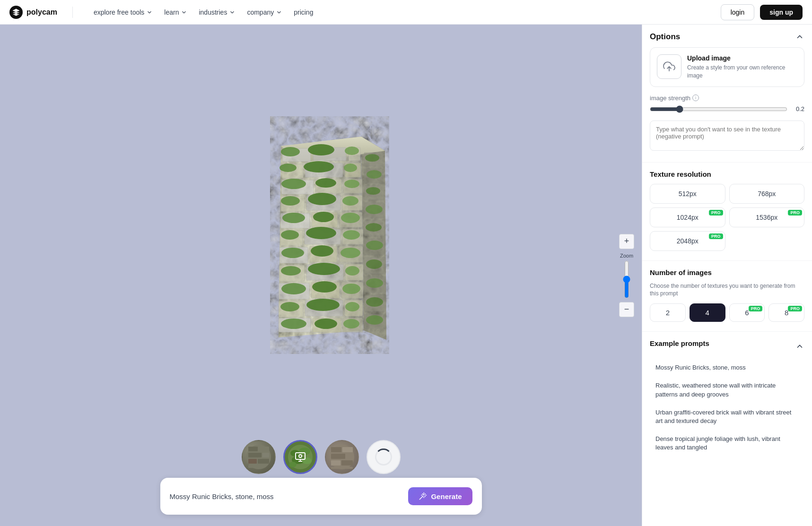  I want to click on upload-desc: Create a style from your own reference i…, so click(742, 72).